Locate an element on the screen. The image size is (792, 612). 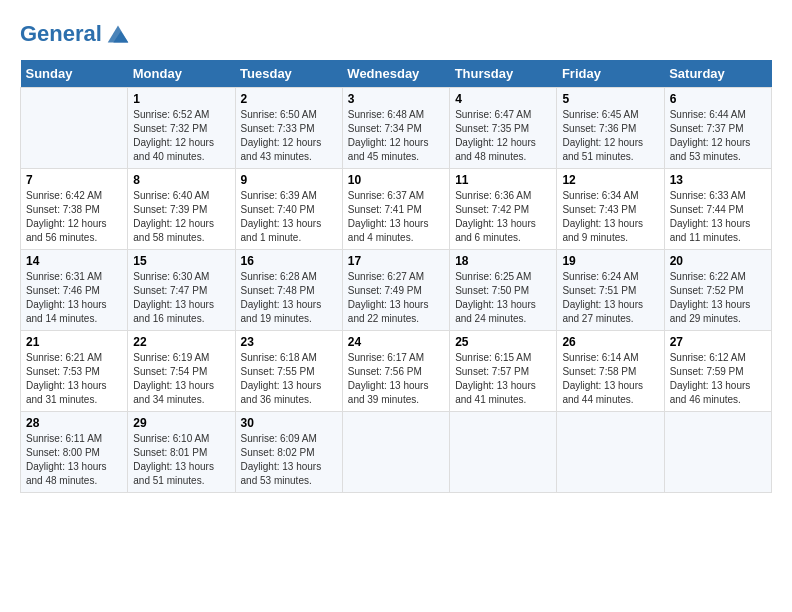
day-info: Sunrise: 6:21 AMSunset: 7:53 PMDaylight:… is located at coordinates (74, 379).